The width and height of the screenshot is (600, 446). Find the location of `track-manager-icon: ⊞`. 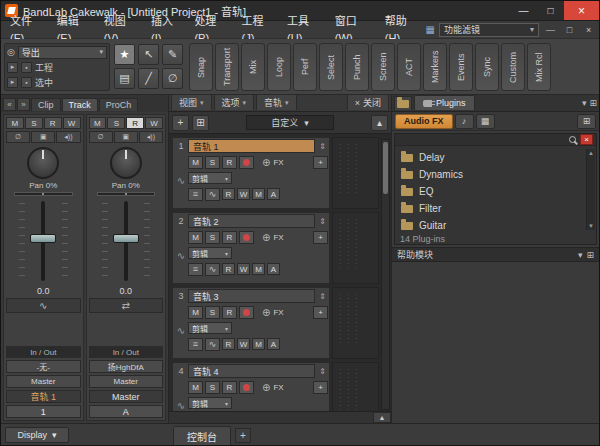

track-manager-icon: ⊞ is located at coordinates (200, 123).